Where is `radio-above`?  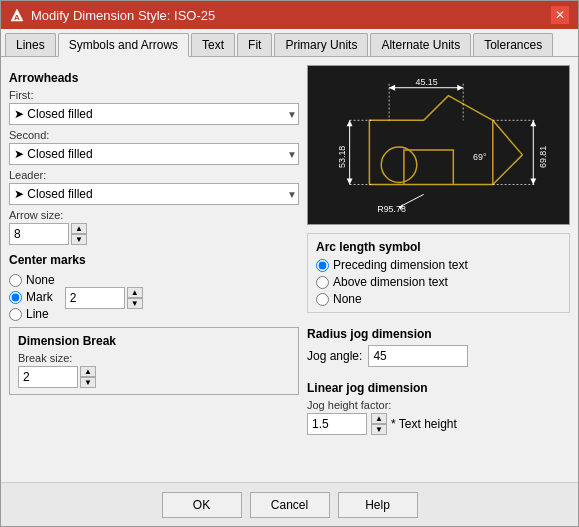
radio-above is located at coordinates (322, 282).